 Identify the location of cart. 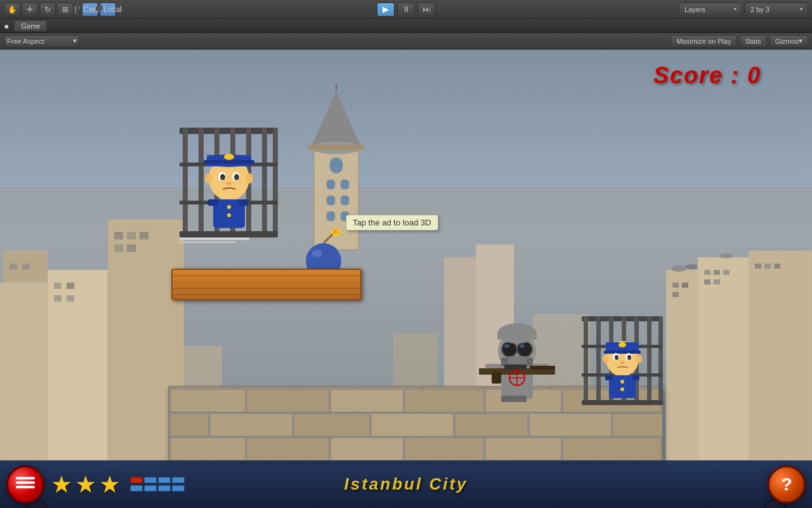
(266, 284).